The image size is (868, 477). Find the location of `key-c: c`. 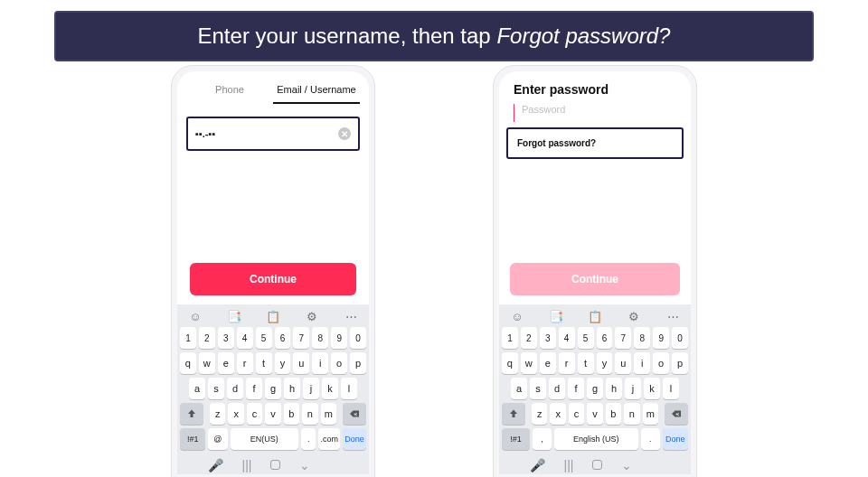

key-c: c is located at coordinates (577, 414).